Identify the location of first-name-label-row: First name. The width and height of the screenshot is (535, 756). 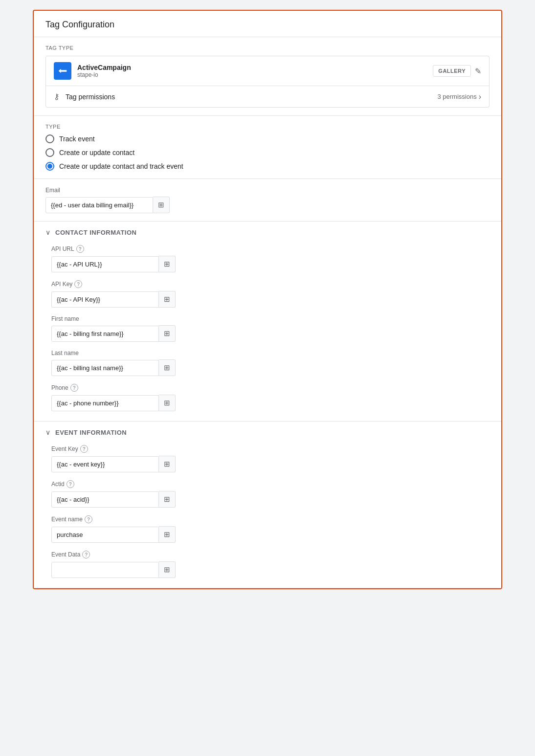
(270, 319).